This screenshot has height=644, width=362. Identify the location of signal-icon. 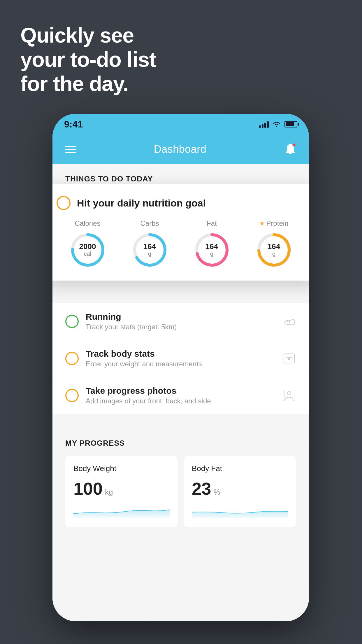
(264, 124).